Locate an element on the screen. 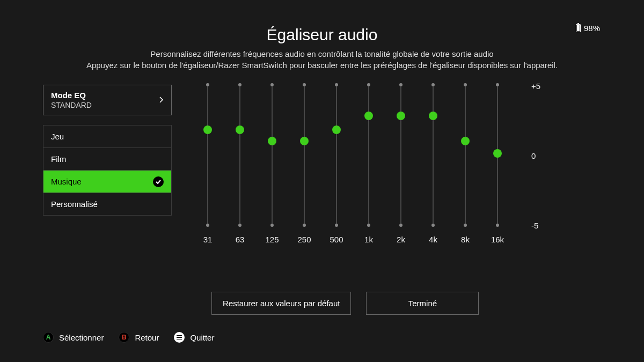 The image size is (644, 362). page-title: Égaliseur audio is located at coordinates (322, 35).